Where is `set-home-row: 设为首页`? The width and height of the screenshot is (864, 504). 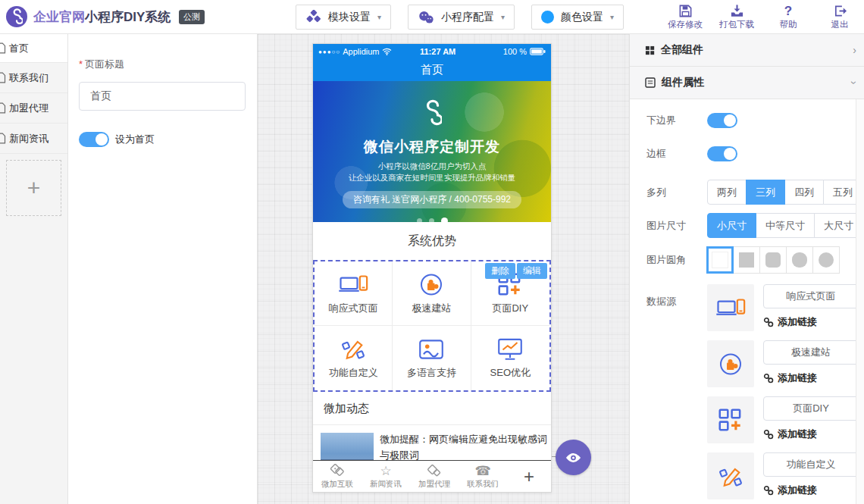
set-home-row: 设为首页 is located at coordinates (162, 139).